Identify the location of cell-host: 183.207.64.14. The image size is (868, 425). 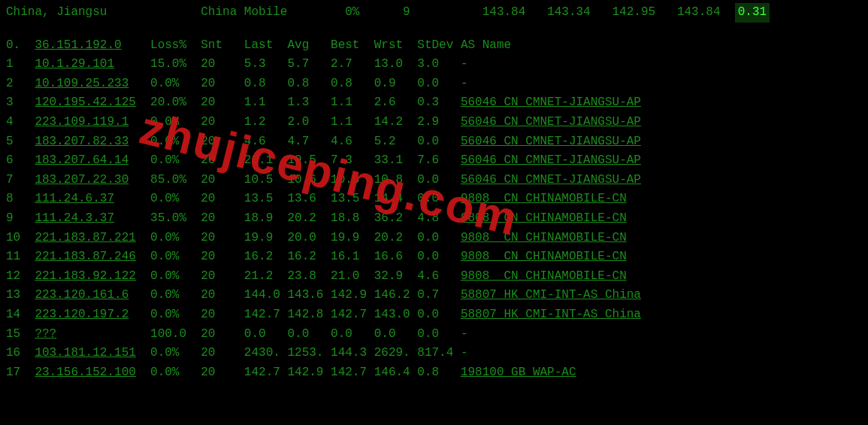
(92, 161).